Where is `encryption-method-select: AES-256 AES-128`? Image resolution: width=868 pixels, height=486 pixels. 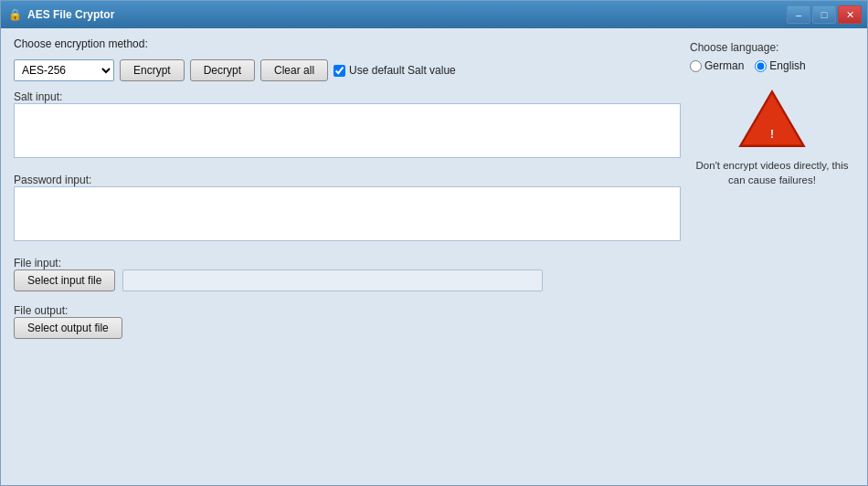
encryption-method-select: AES-256 AES-128 is located at coordinates (64, 70).